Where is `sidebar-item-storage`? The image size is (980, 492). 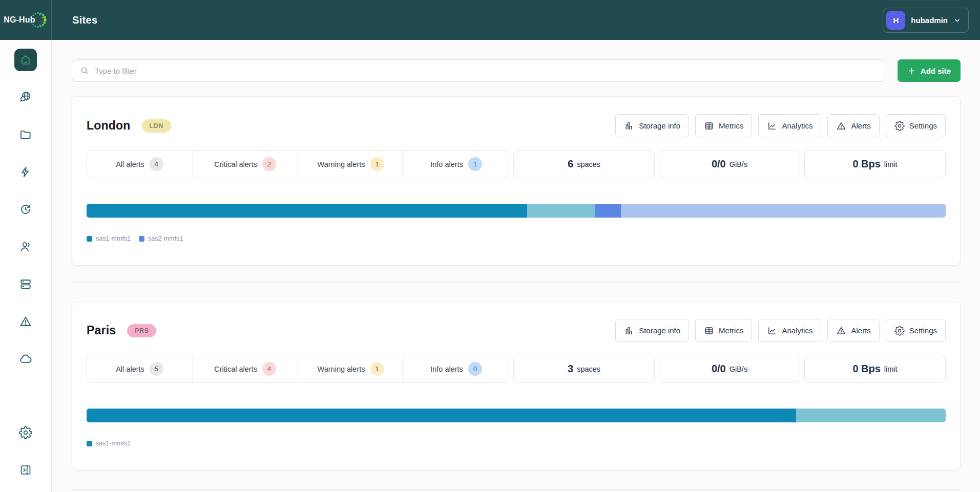 sidebar-item-storage is located at coordinates (26, 284).